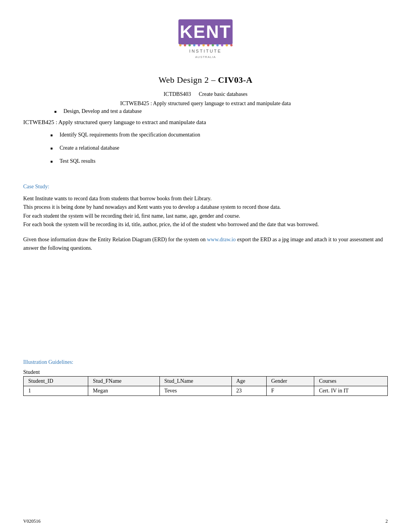 This screenshot has height=532, width=411. I want to click on col-stud-fname: Stud_FName, so click(124, 381).